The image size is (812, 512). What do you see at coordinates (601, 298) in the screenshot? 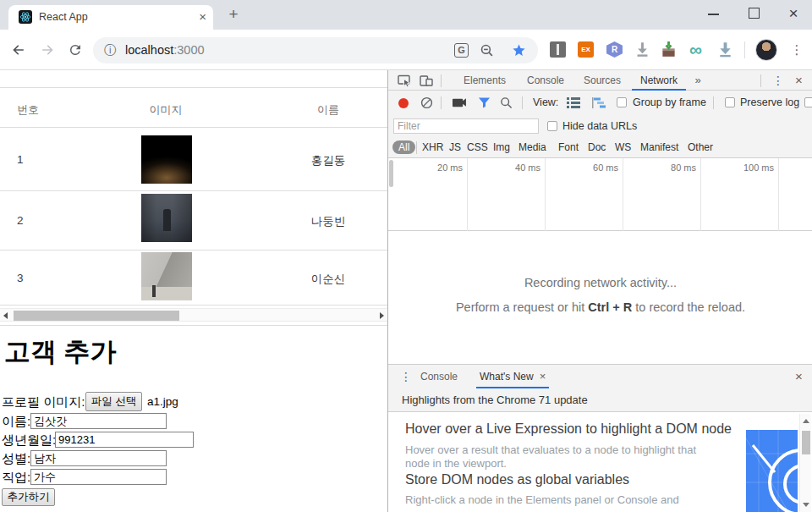
I see `recording-message-area: Recording network activity... Perform a …` at bounding box center [601, 298].